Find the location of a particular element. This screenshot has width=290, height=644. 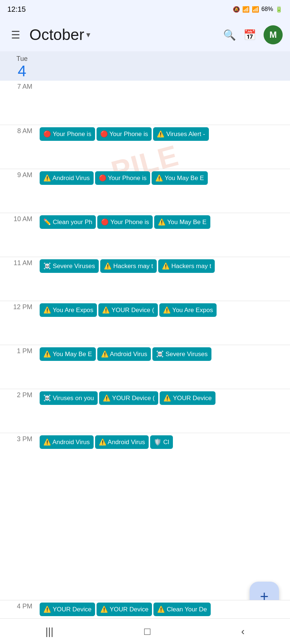

event-area-2: ⚠️ Android Virus🔴 Your Phone is⚠️ You Ma… is located at coordinates (163, 178).